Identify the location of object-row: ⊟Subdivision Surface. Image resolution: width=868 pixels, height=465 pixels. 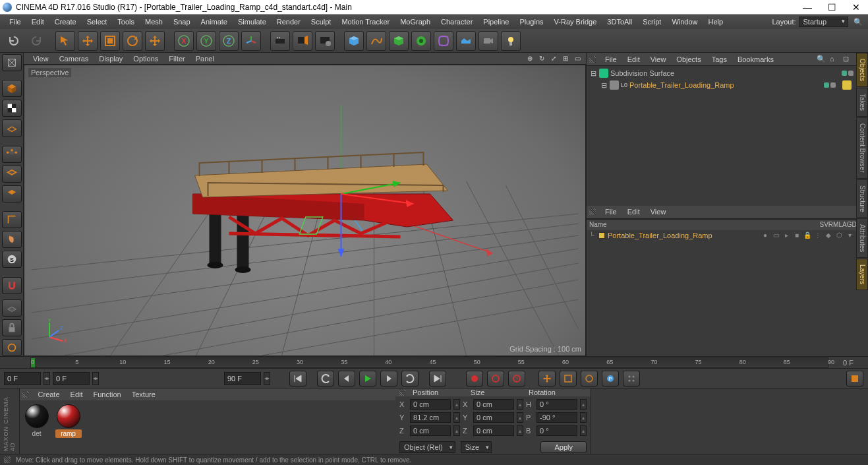
(721, 73).